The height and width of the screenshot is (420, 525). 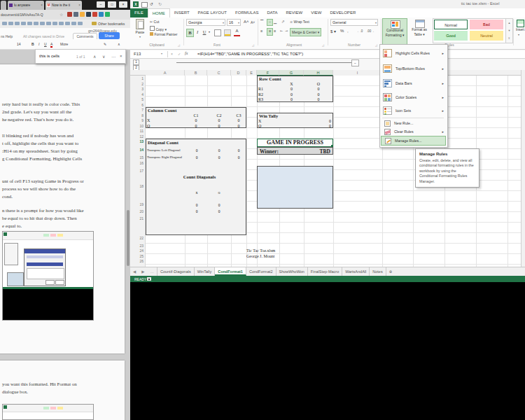 What do you see at coordinates (251, 54) in the screenshot?
I see `formula-input: =IF(H14="TBD","GAME IN PROGRESS","TIC TA…` at bounding box center [251, 54].